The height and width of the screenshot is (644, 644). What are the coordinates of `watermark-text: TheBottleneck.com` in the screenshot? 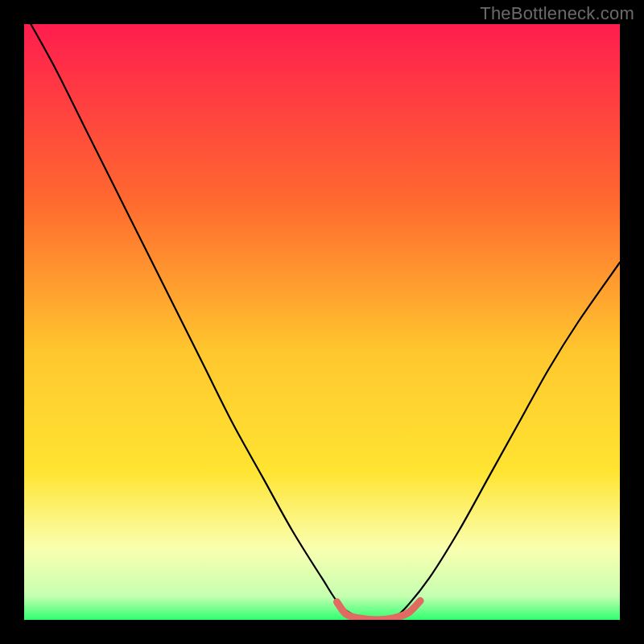 It's located at (557, 14).